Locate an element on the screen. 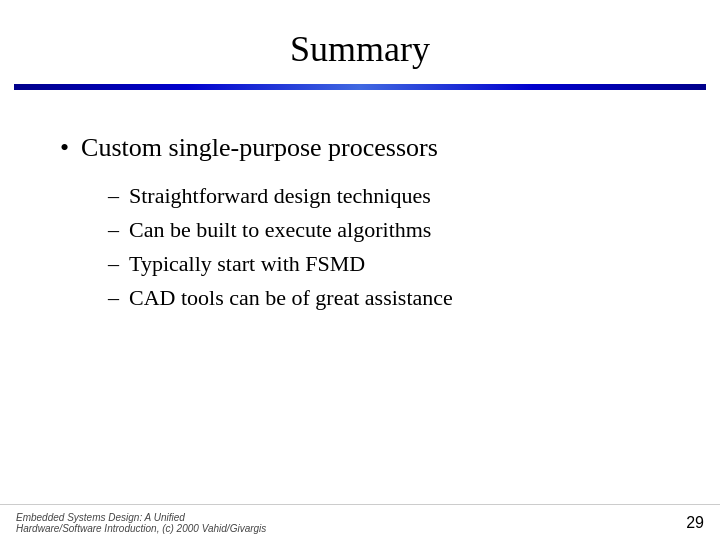 This screenshot has width=720, height=540. sub-bullet-text-4: CAD tools can be of great assistance is located at coordinates (291, 298).